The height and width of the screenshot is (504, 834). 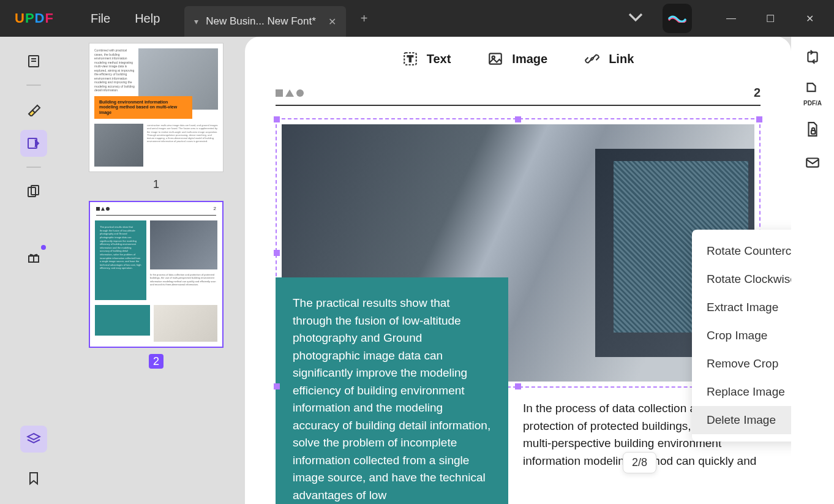 I want to click on link-tool: Link, so click(x=609, y=59).